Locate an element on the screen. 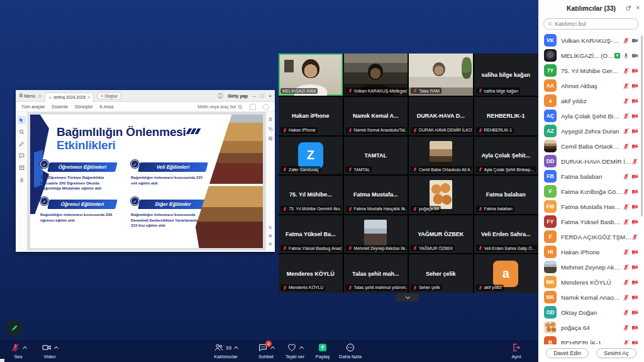 Image resolution: width=644 pixels, height=362 pixels. participant-row: F FERDA AÇIKGÖZ TŞMYAL is located at coordinates (591, 237).